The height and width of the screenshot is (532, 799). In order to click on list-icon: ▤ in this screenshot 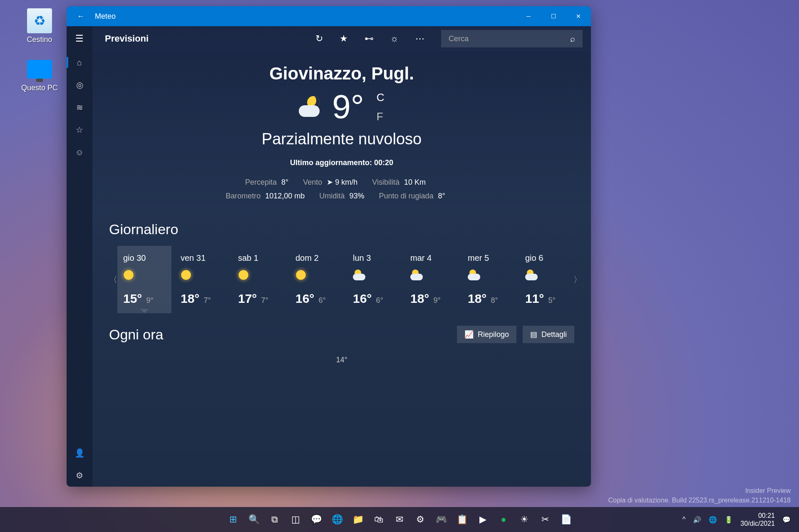, I will do `click(533, 334)`.